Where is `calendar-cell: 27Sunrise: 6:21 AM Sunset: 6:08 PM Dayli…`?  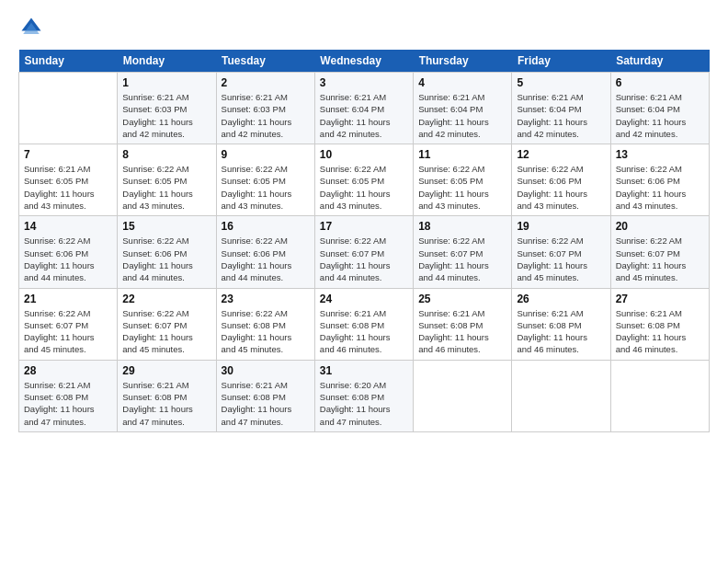
calendar-cell: 27Sunrise: 6:21 AM Sunset: 6:08 PM Dayli… is located at coordinates (660, 324).